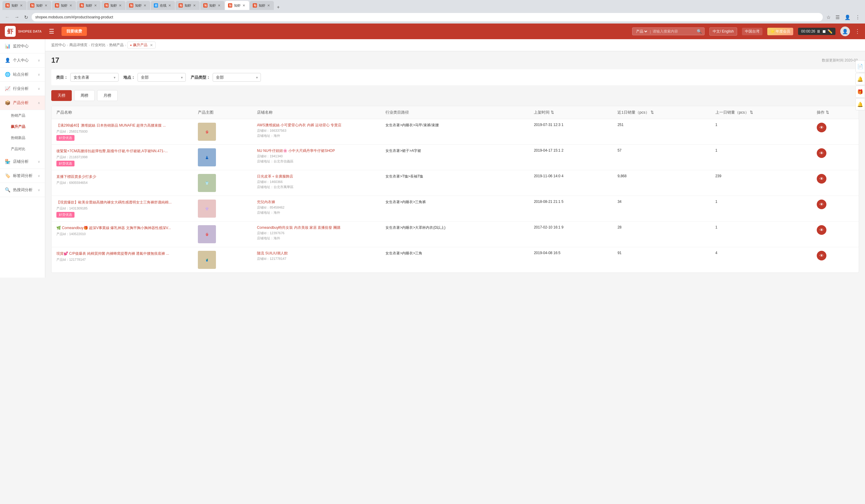 The image size is (865, 504). What do you see at coordinates (187, 5) in the screenshot?
I see `browser-tab-8: 知 知虾 ✕` at bounding box center [187, 5].